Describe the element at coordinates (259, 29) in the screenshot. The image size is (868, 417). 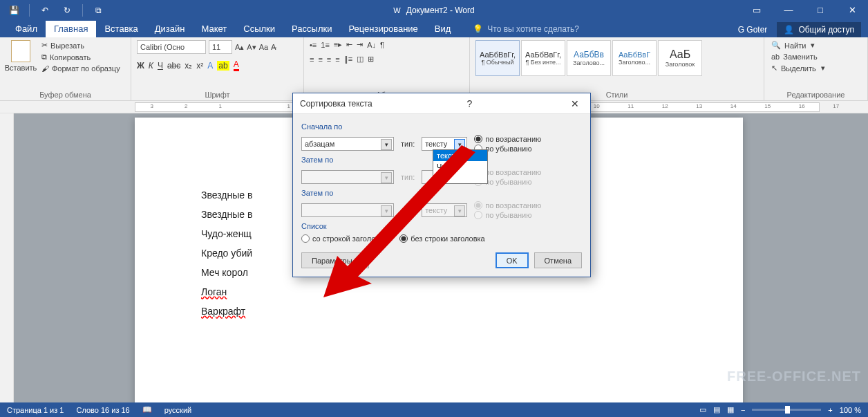
I see `tab-references: Ссылки` at that location.